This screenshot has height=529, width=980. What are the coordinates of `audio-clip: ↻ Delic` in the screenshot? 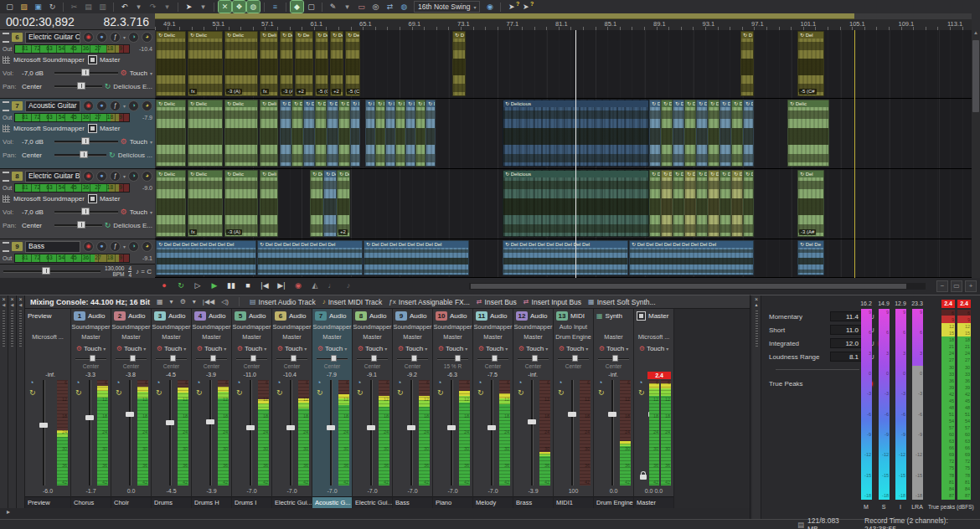 It's located at (808, 133).